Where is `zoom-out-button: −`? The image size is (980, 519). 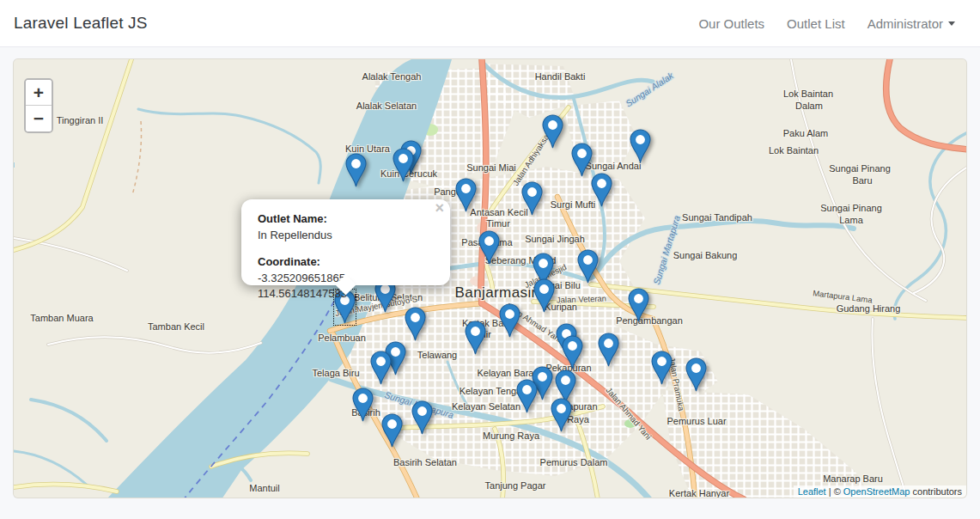 zoom-out-button: − is located at coordinates (39, 119).